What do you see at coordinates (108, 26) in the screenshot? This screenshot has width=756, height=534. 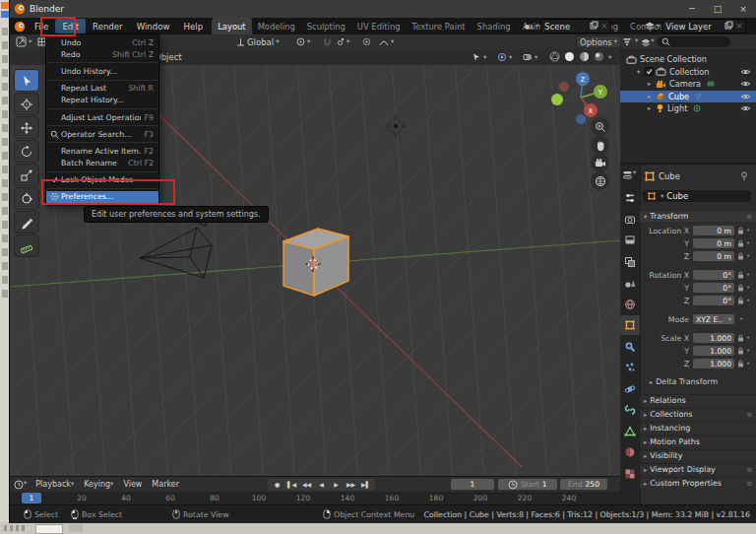 I see `menu-render: Render` at bounding box center [108, 26].